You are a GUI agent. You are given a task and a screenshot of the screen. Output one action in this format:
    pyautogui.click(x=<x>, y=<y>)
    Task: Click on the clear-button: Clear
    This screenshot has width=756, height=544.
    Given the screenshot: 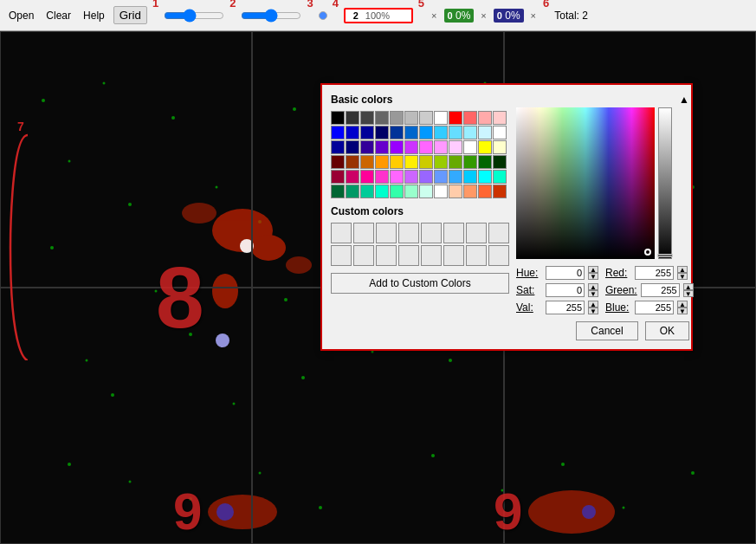 What is the action you would take?
    pyautogui.click(x=59, y=16)
    